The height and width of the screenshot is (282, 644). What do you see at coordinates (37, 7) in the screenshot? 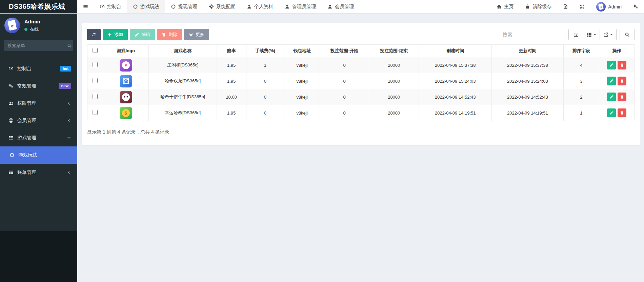
I see `brand-title: DS365哈希娱乐城` at bounding box center [37, 7].